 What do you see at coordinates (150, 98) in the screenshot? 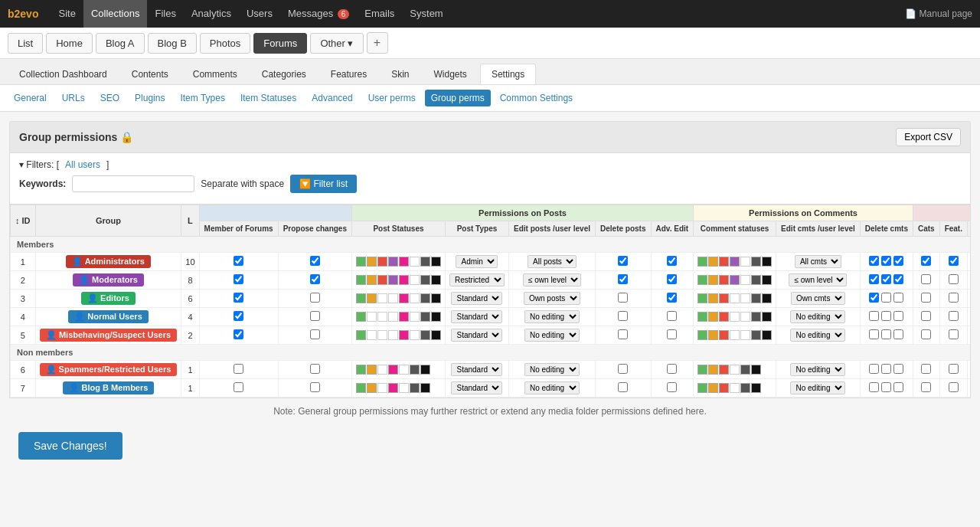
I see `subnav-plugins: Plugins` at bounding box center [150, 98].